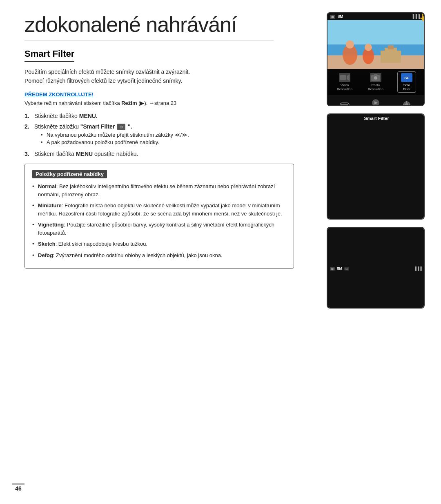 The height and width of the screenshot is (504, 441). What do you see at coordinates (376, 102) in the screenshot?
I see `quick-view-icon` at bounding box center [376, 102].